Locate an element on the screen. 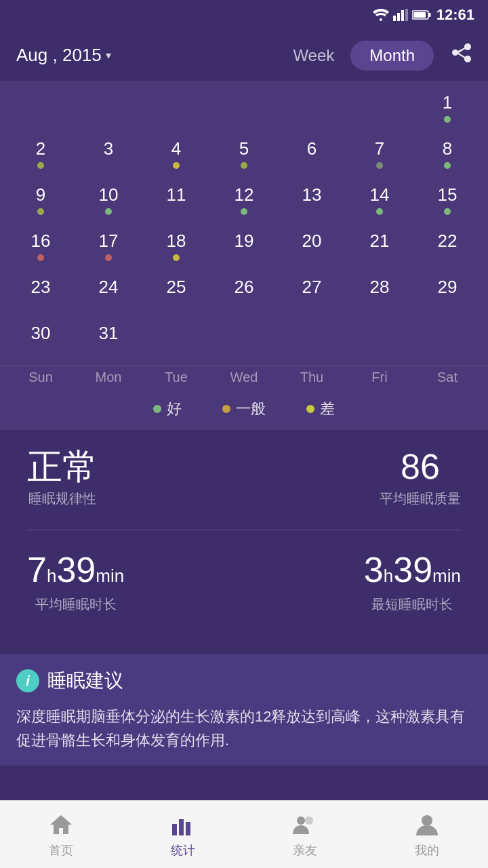 The image size is (488, 868). stat-min-min: 39 is located at coordinates (413, 570).